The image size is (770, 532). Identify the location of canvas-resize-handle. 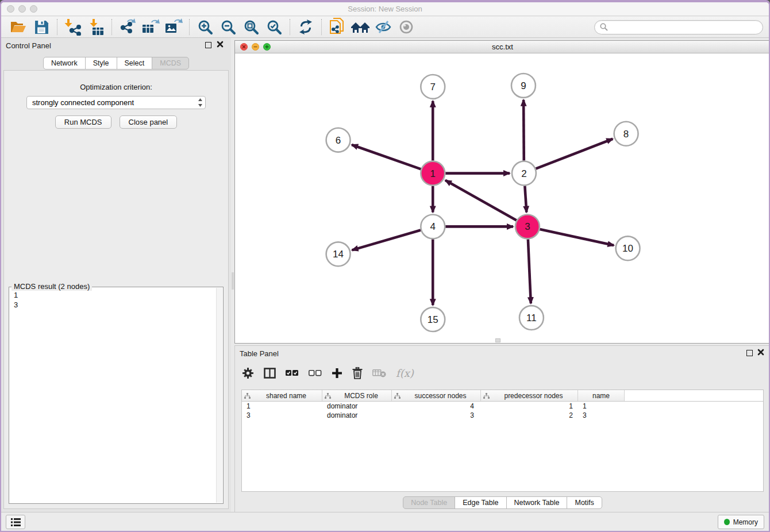
(498, 340).